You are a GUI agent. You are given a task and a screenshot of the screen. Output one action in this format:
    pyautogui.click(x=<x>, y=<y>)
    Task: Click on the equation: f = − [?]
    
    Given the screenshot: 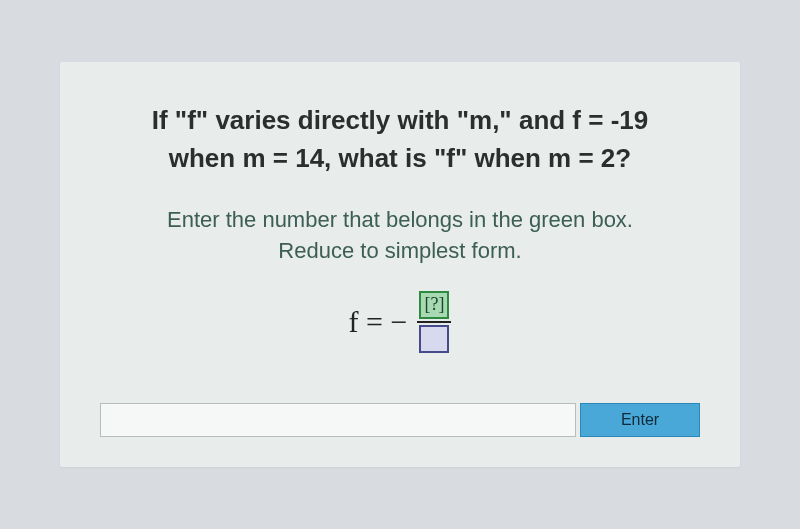 What is the action you would take?
    pyautogui.click(x=400, y=322)
    